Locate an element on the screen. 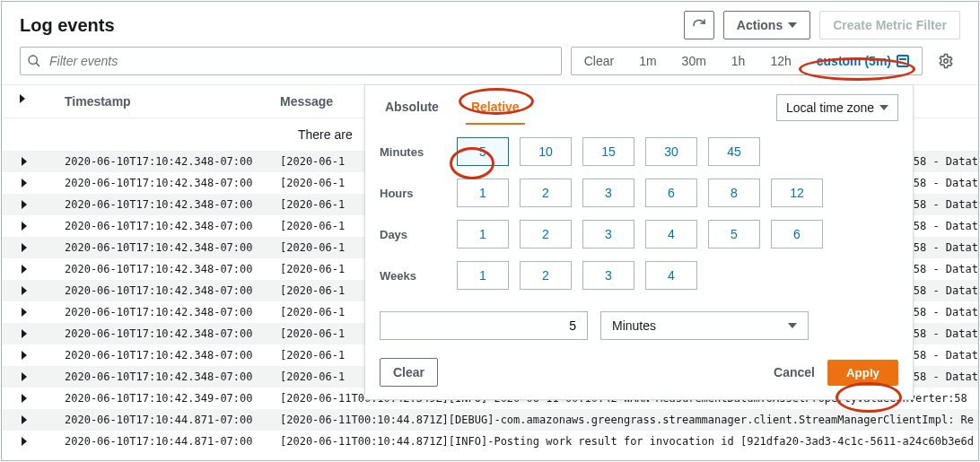  cell-message: [2020-06-11T00:10:44.871Z][INFO]-Posting… is located at coordinates (627, 441).